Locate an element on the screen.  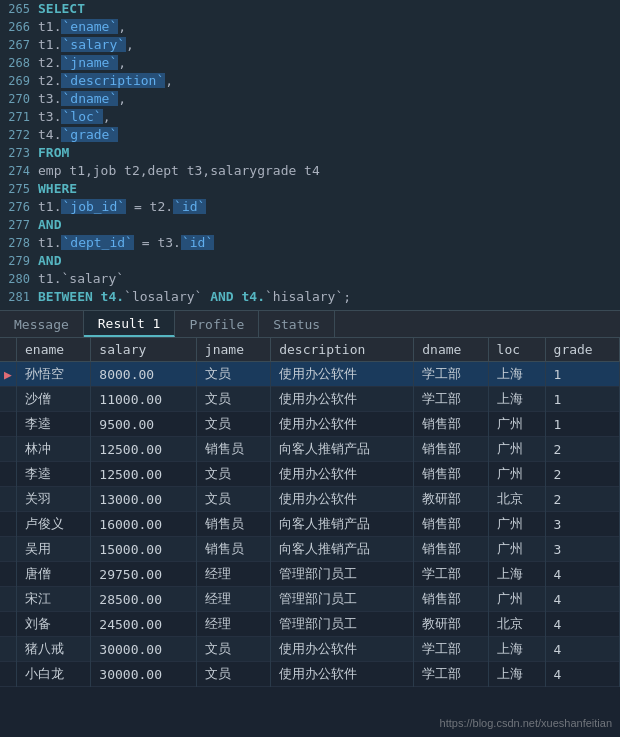
code-token: `loc` is located at coordinates (82, 116).